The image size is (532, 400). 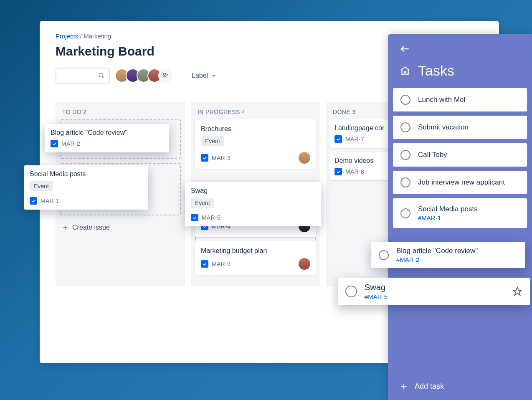 I want to click on issue-id: MAR-1, so click(x=50, y=201).